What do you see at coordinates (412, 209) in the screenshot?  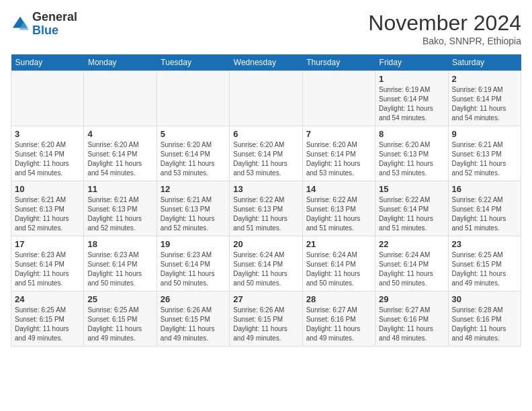 I see `calendar-cell: 15Sunrise: 6:22 AM Sunset: 6:14 PM Dayli…` at bounding box center [412, 209].